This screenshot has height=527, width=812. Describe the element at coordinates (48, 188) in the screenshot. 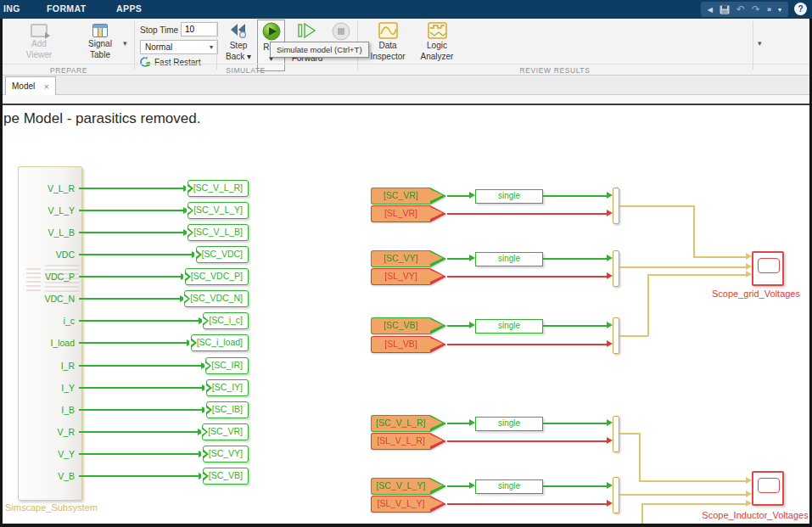

I see `port-label: V_L_R` at that location.